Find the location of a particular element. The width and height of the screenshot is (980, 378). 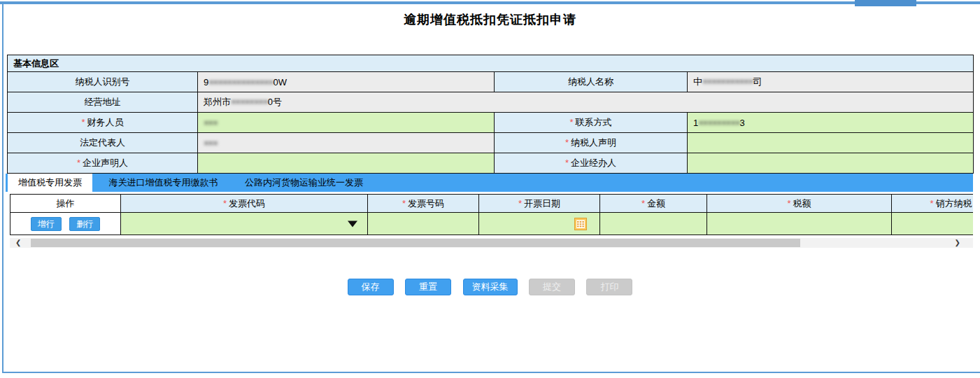

left-border-line is located at coordinates (3, 187).